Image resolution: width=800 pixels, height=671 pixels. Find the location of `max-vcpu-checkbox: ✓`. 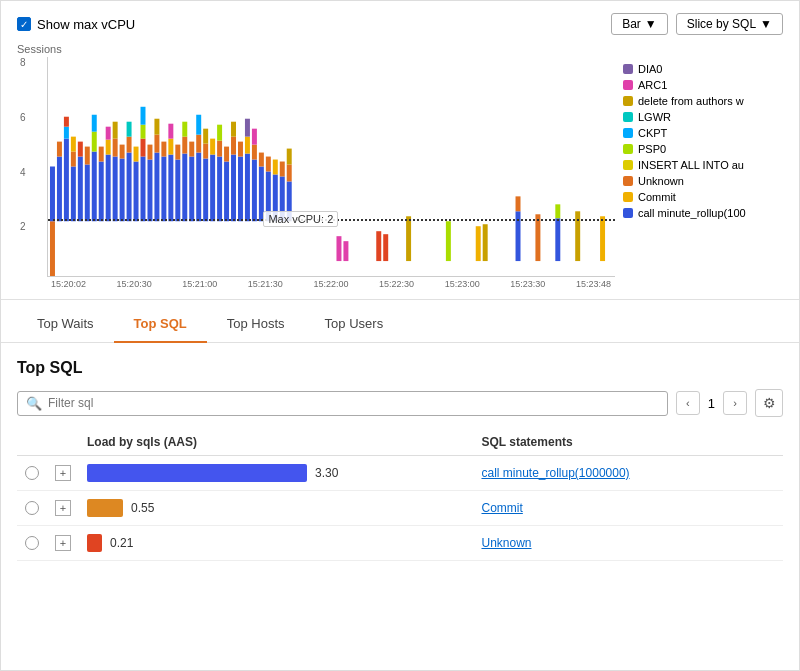

max-vcpu-checkbox: ✓ is located at coordinates (24, 24).